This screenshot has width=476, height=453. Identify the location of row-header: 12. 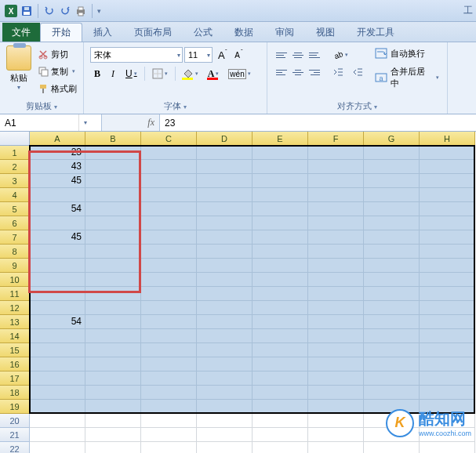
(15, 308).